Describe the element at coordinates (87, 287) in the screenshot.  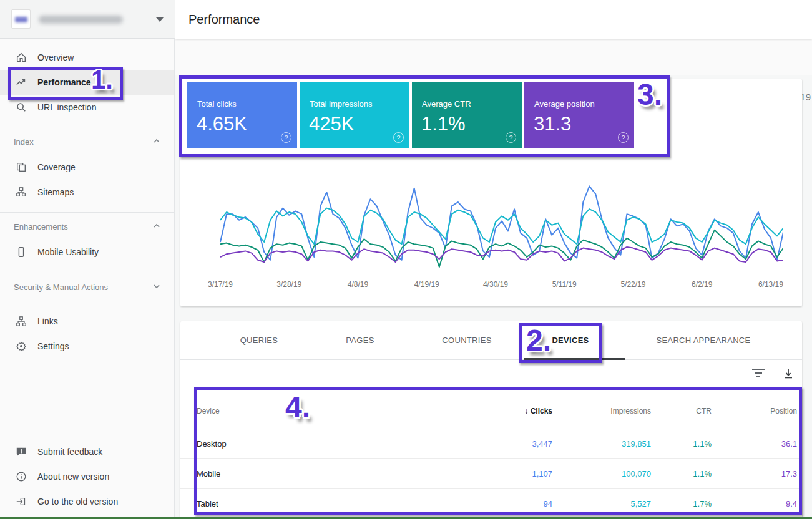
I see `sidebar-section-security-manual-actions: Security & Manual Actions` at that location.